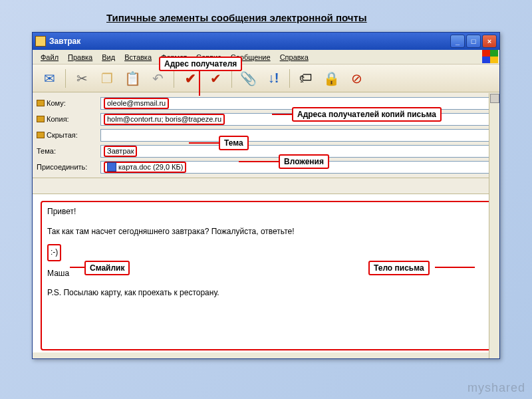  What do you see at coordinates (49, 57) in the screenshot?
I see `menu-file: Файл` at bounding box center [49, 57].